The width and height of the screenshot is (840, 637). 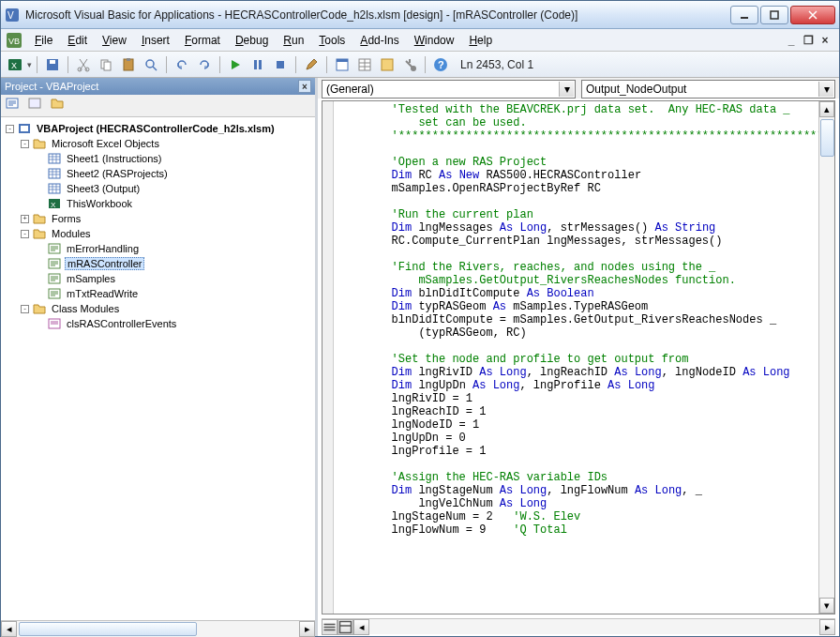 What do you see at coordinates (280, 65) in the screenshot?
I see `reset-button` at bounding box center [280, 65].